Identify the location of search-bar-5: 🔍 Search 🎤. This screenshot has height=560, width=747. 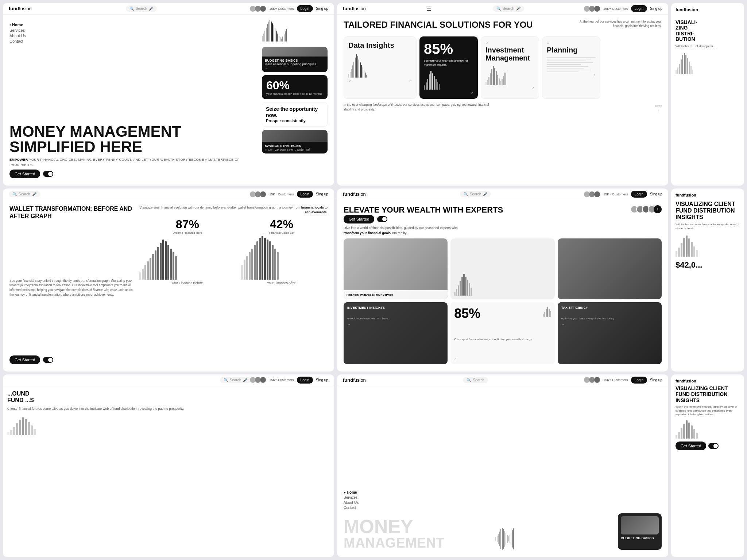
(476, 194).